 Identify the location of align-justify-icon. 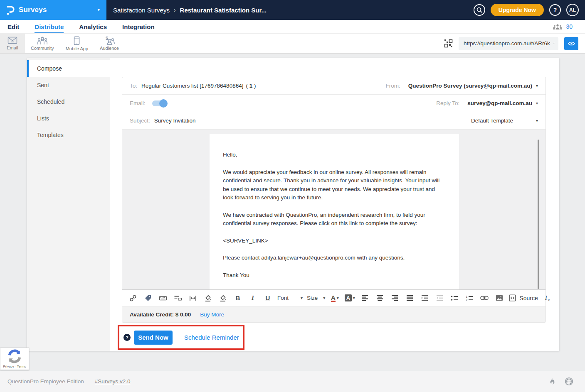
(410, 298).